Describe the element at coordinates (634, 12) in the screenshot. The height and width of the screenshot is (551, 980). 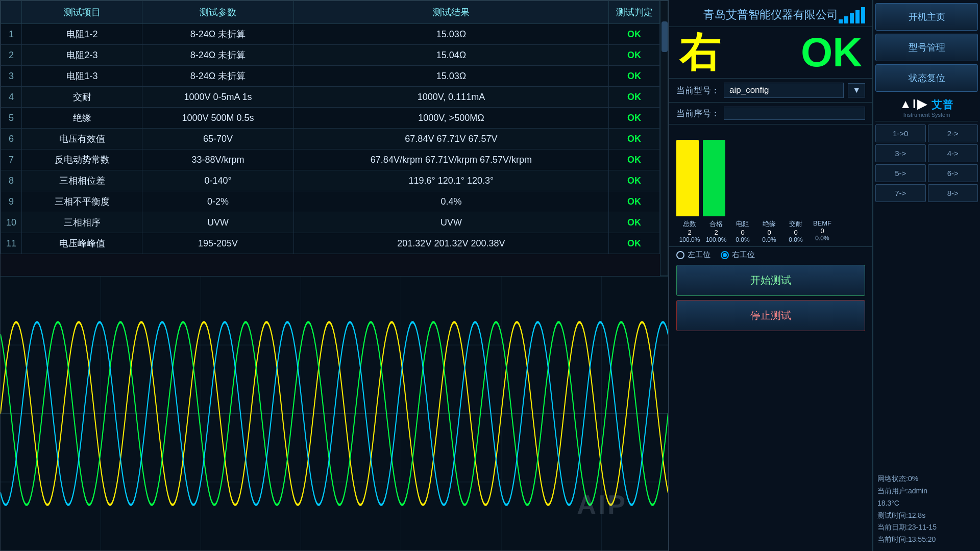
I see `col-header-status: 测试判定` at that location.